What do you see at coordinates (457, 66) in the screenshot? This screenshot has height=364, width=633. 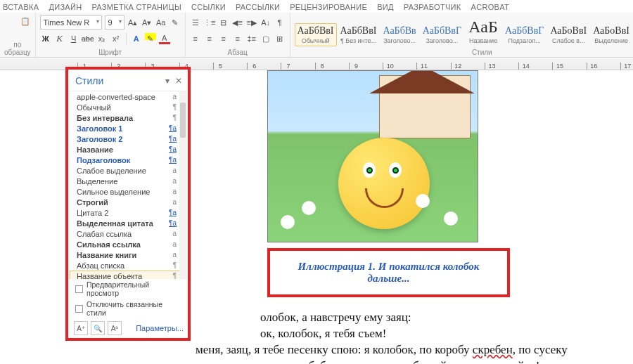 I see `ruler-tick: 12` at bounding box center [457, 66].